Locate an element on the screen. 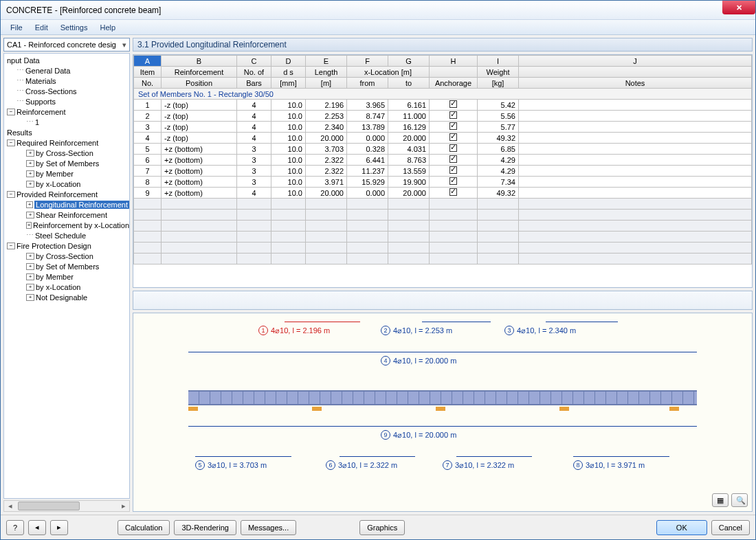 This screenshot has width=756, height=540. table-row: 5+z (bottom)310.03.7030.3284.0316.85 is located at coordinates (443, 149).